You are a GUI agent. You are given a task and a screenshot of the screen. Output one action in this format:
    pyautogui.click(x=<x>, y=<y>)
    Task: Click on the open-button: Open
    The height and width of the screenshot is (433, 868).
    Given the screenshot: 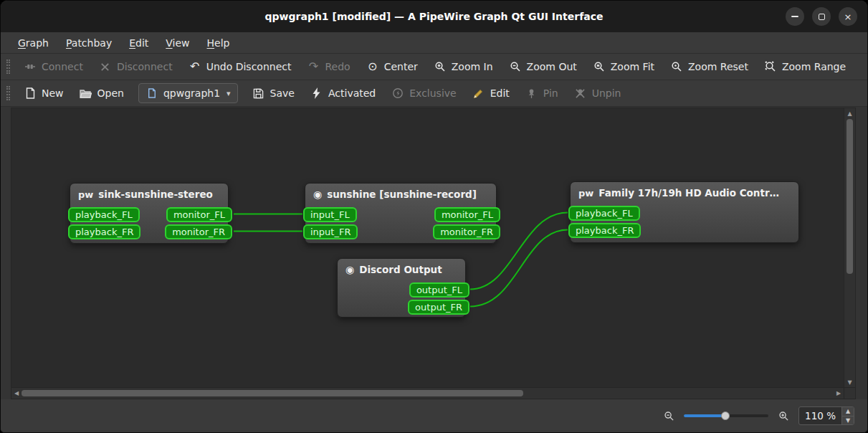 What is the action you would take?
    pyautogui.click(x=102, y=93)
    